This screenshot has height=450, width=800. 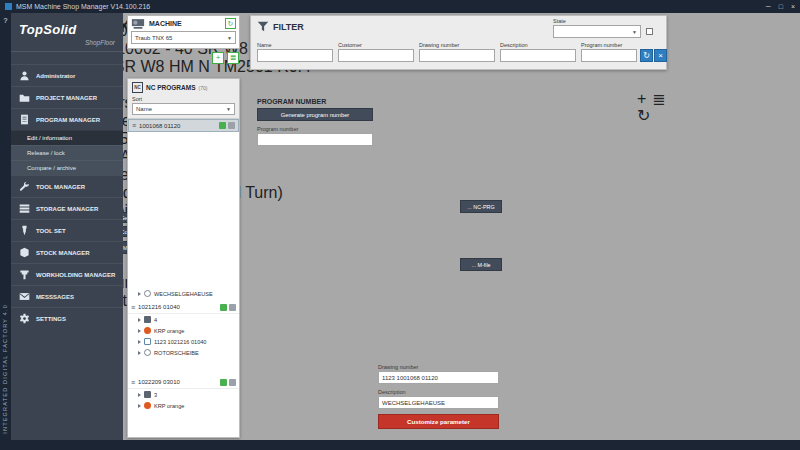 I want to click on machine-select: Traub TNX 65 ▼, so click(x=184, y=38).